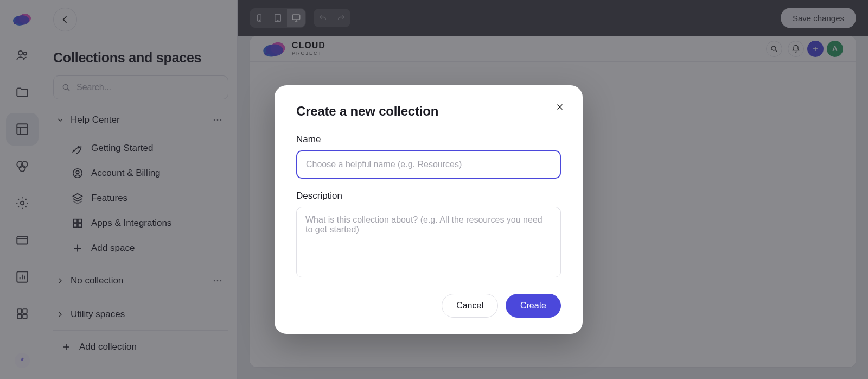 This screenshot has width=868, height=379. Describe the element at coordinates (429, 111) in the screenshot. I see `modal-title: Create a new collection` at that location.